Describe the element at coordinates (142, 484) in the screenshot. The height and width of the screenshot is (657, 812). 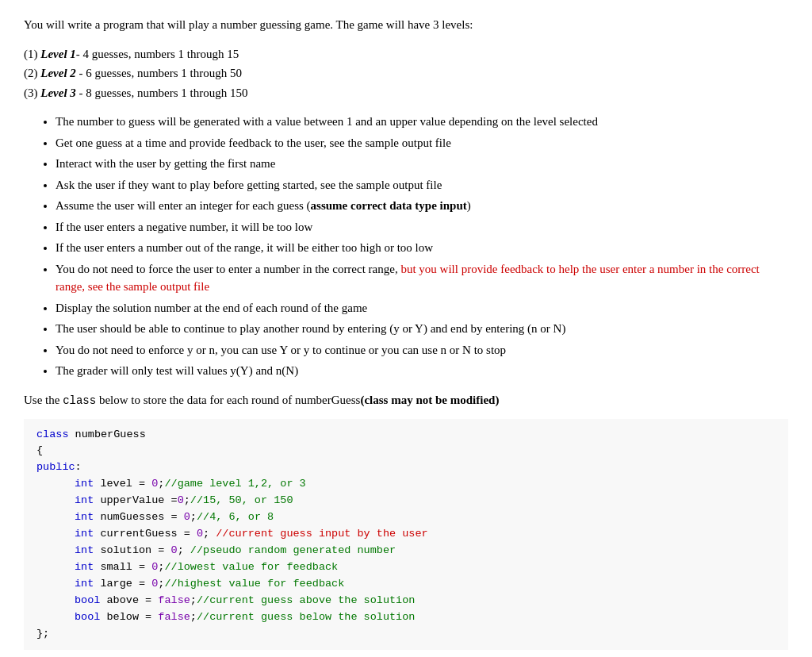
I see `field-level-init: =` at that location.